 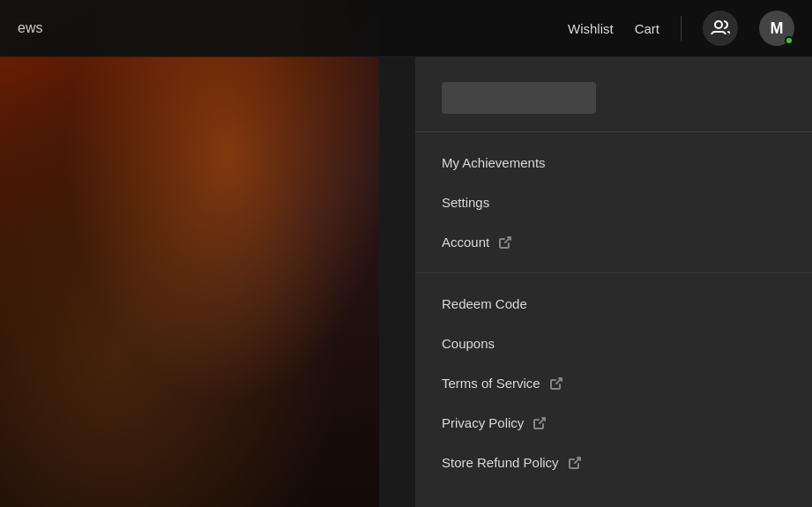 What do you see at coordinates (614, 344) in the screenshot?
I see `menu-item-coupons: Coupons` at bounding box center [614, 344].